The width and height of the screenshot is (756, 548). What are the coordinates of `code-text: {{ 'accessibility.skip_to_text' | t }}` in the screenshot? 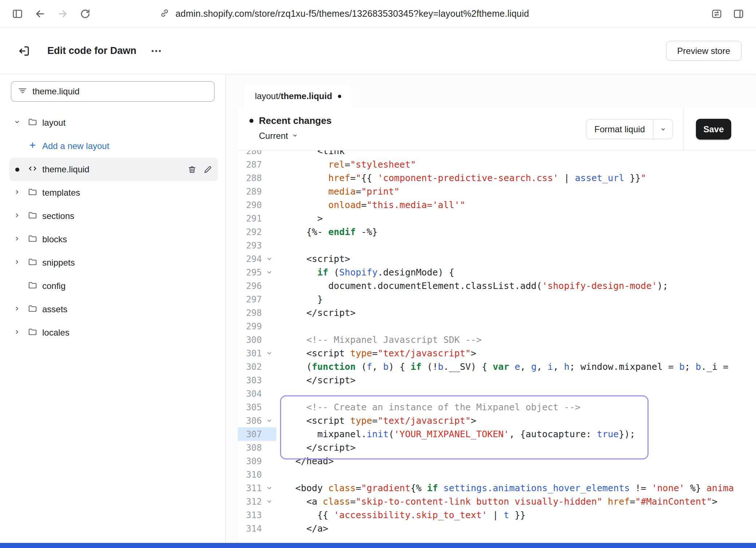 It's located at (401, 515).